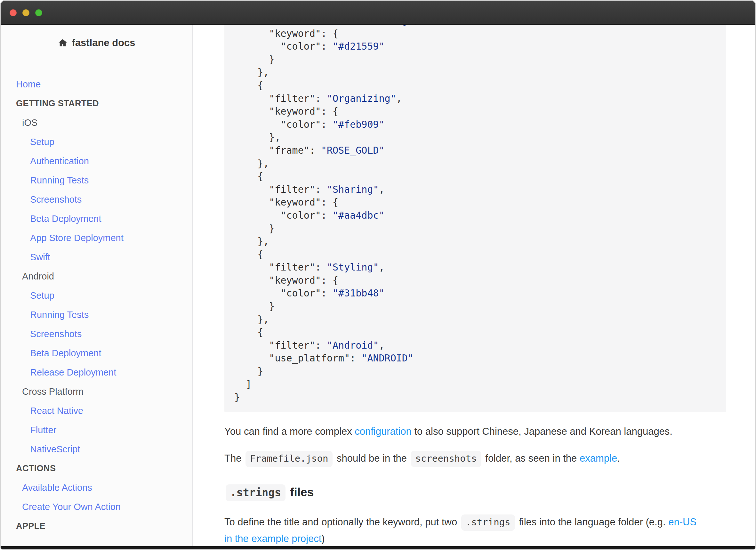  Describe the element at coordinates (40, 257) in the screenshot. I see `sidebar-item-label: Swift` at that location.